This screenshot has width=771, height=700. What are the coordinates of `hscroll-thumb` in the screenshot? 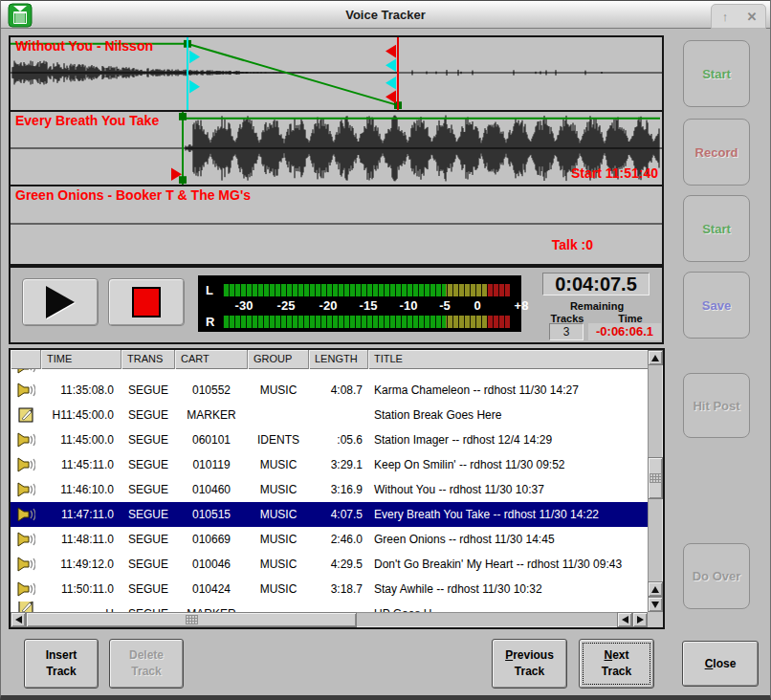 It's located at (191, 620).